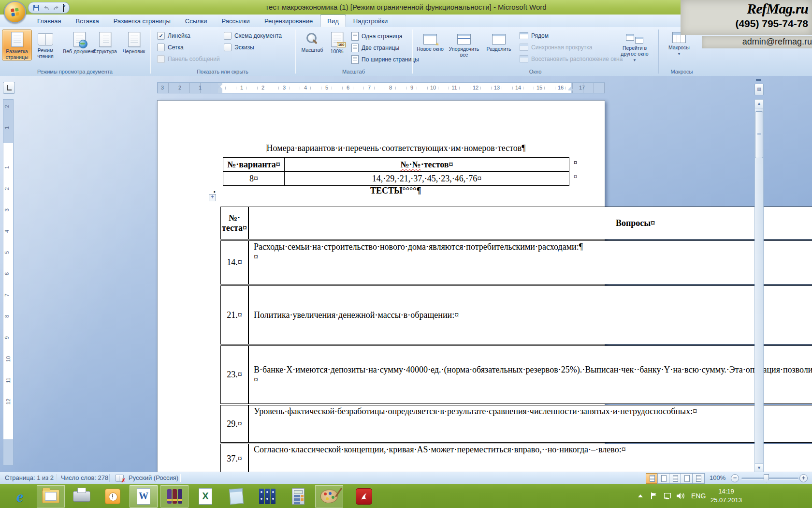  Describe the element at coordinates (759, 104) in the screenshot. I see `scroll-up-button: ▲` at that location.